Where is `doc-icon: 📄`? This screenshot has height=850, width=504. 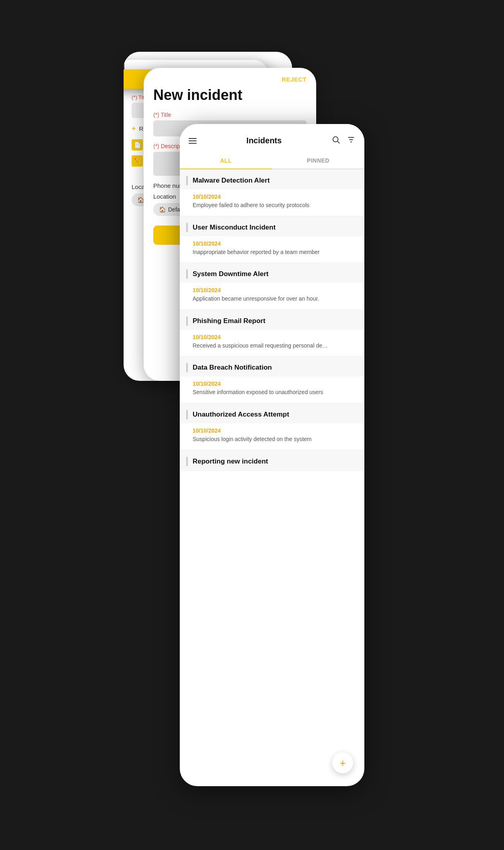 doc-icon: 📄 is located at coordinates (137, 145).